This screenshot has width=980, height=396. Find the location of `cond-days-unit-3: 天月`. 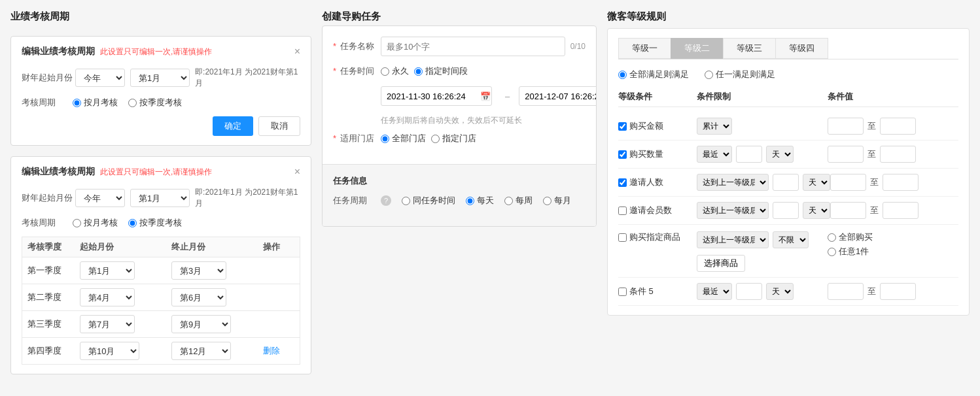

cond-days-unit-3: 天月 is located at coordinates (816, 182).